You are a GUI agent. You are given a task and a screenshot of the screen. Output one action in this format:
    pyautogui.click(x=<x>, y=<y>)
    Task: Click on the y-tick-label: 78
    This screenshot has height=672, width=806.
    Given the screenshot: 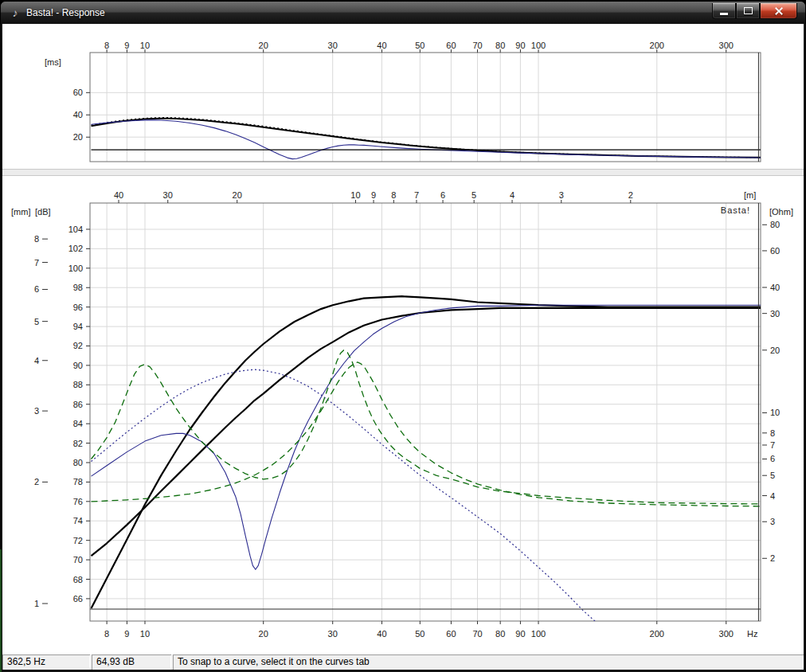 What is the action you would take?
    pyautogui.click(x=78, y=482)
    